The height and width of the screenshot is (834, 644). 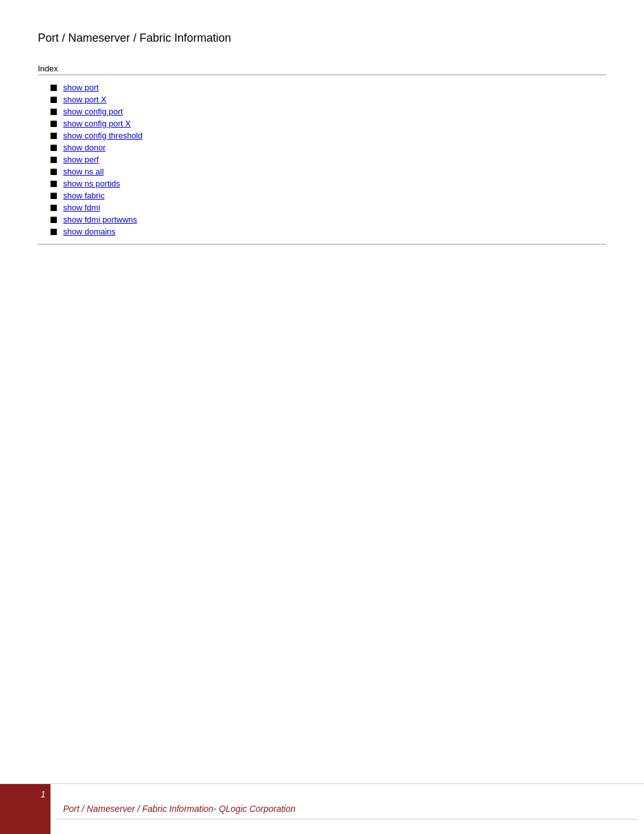 What do you see at coordinates (82, 207) in the screenshot?
I see `index-link-show-fdmi: show fdmi` at bounding box center [82, 207].